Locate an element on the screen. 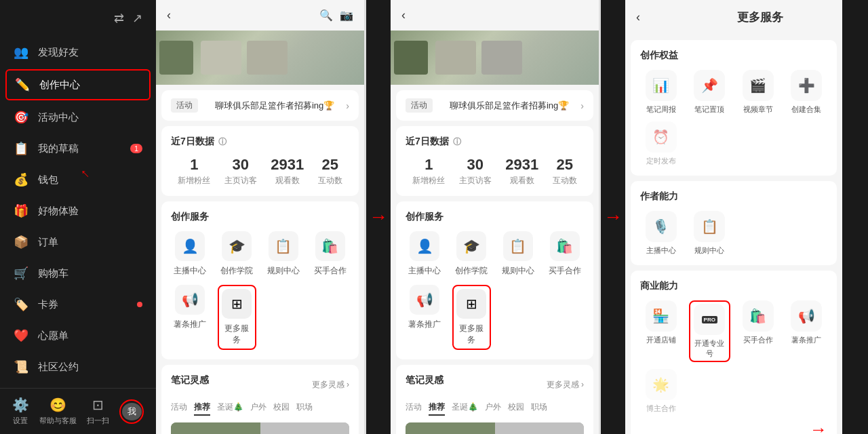 The height and width of the screenshot is (434, 868). p2-services-title: 创作服务 is located at coordinates (495, 217).